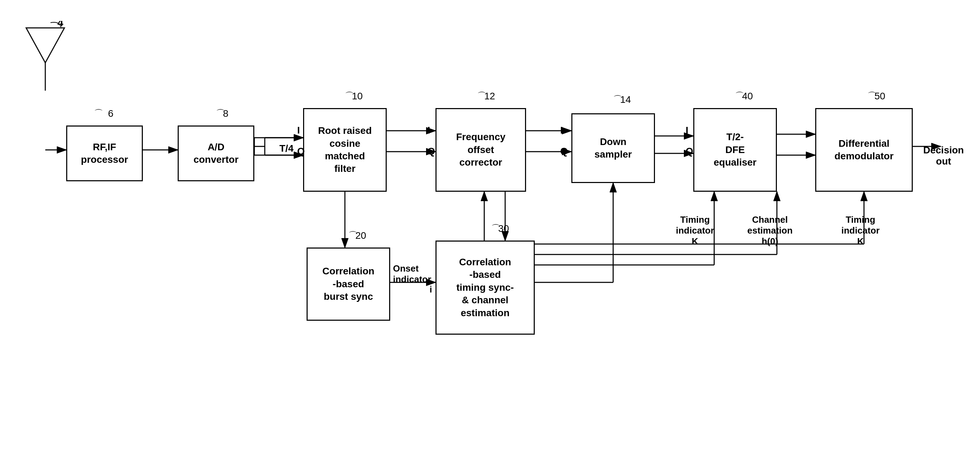 This screenshot has width=980, height=464. Describe the element at coordinates (286, 148) in the screenshot. I see `t4-label: T/4` at that location.